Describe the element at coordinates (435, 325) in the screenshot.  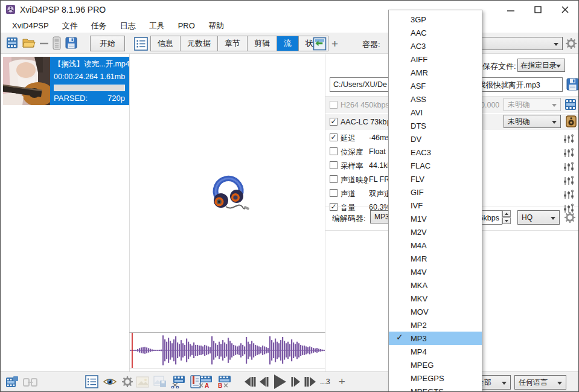
I see `format-option-mp2: MP2` at that location.